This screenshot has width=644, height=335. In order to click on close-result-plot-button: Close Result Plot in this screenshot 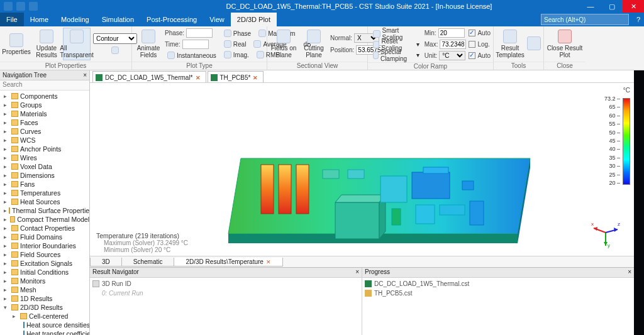, I will do `click(565, 44)`.